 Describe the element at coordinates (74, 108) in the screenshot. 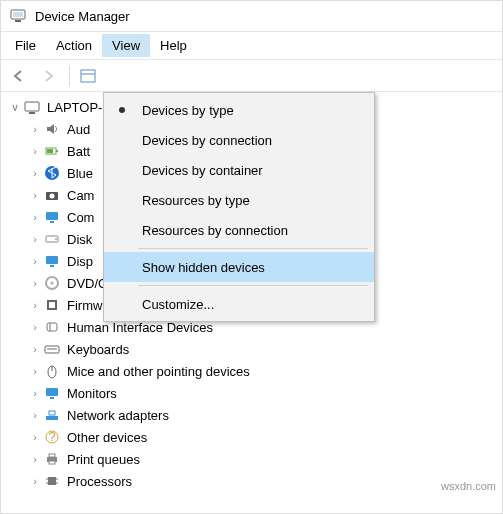

I see `tree-root-label: LAPTOP-` at that location.